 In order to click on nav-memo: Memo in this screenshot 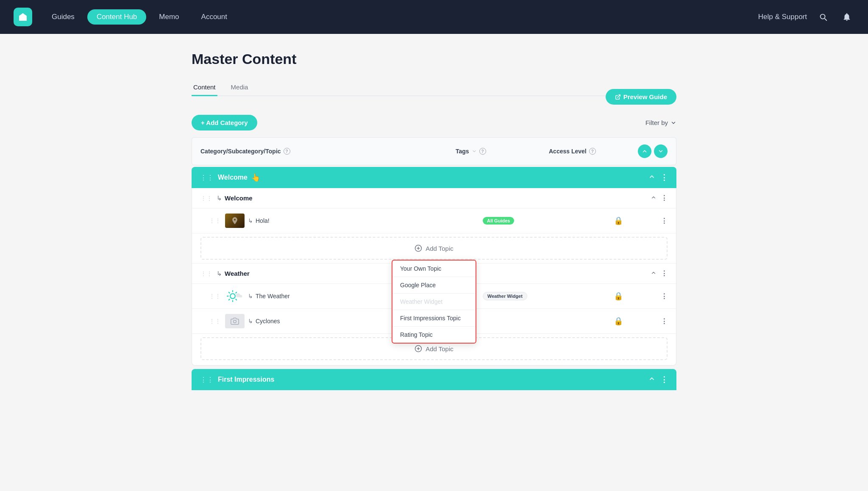, I will do `click(169, 17)`.